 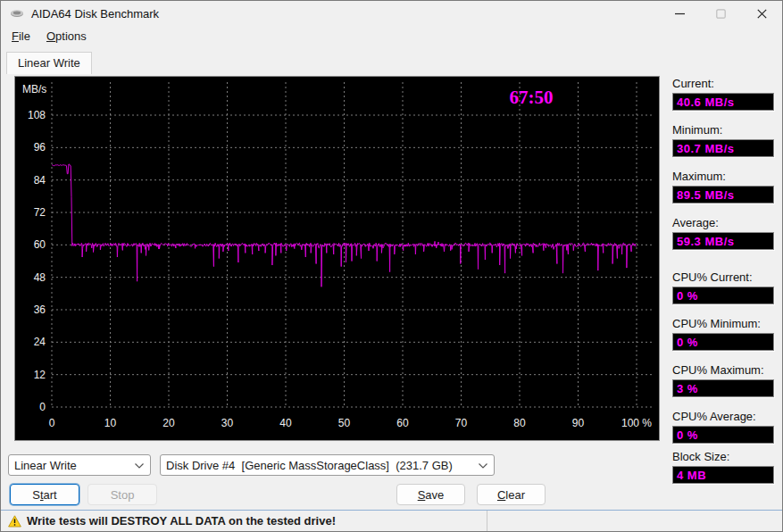 I want to click on svg-text: 90, so click(x=579, y=423).